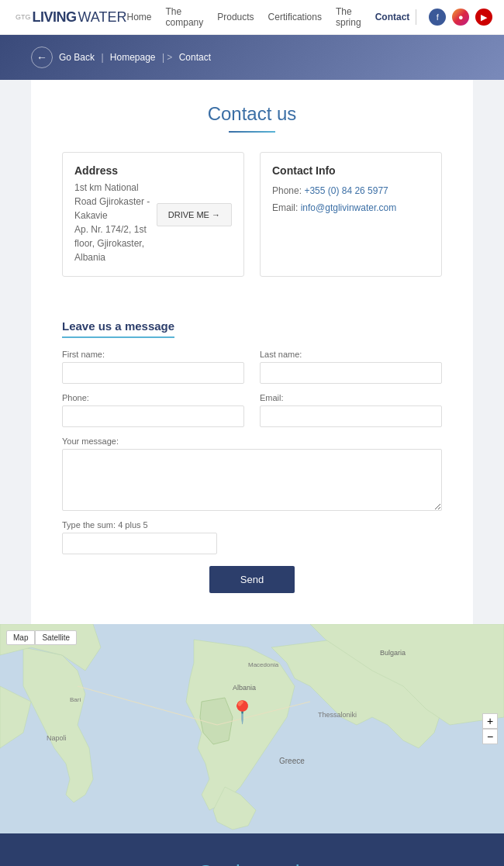 This screenshot has width=504, height=866. I want to click on first-name-input, so click(154, 373).